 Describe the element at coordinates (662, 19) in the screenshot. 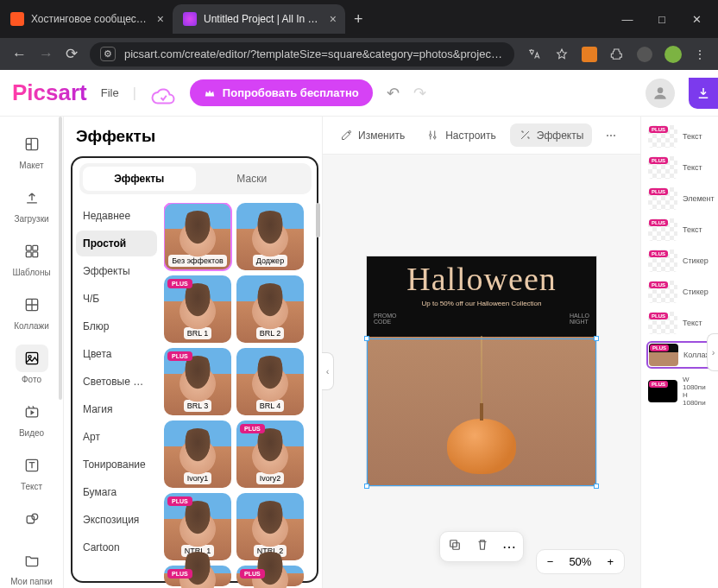

I see `maximize-button: □` at that location.